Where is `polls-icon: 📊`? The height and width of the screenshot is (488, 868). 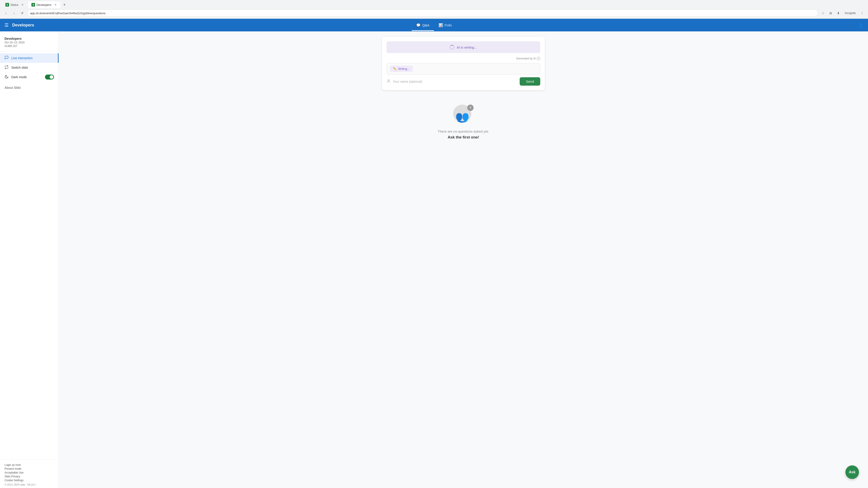 polls-icon: 📊 is located at coordinates (441, 25).